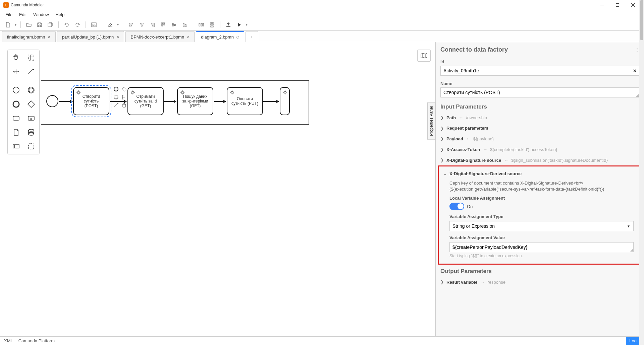 This screenshot has height=345, width=644. Describe the element at coordinates (9, 15) in the screenshot. I see `menu-file: File` at that location.